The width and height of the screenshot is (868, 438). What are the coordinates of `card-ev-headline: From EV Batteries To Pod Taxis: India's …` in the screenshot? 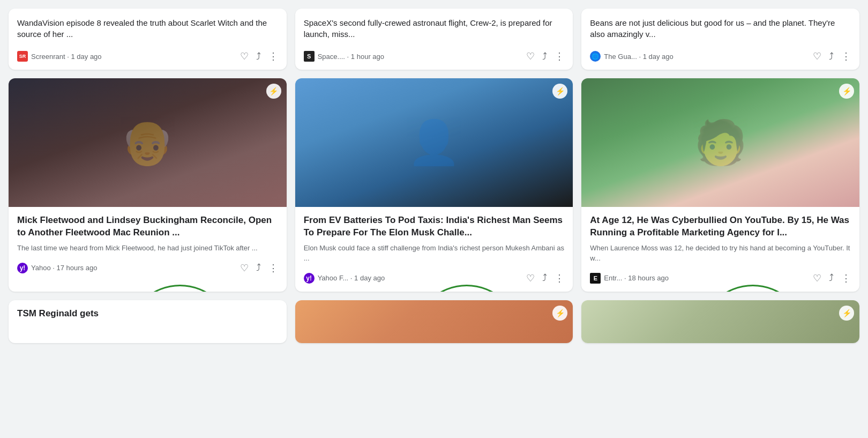 It's located at (434, 227).